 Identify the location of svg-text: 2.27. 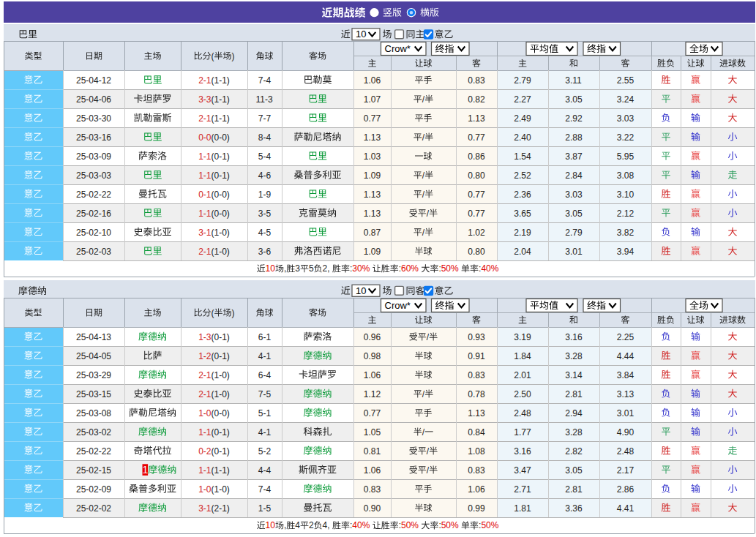
(523, 99).